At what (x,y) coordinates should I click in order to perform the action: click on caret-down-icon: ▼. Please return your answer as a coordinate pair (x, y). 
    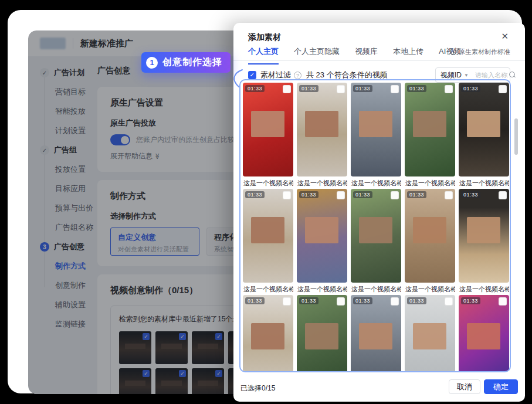
    Looking at the image, I should click on (466, 75).